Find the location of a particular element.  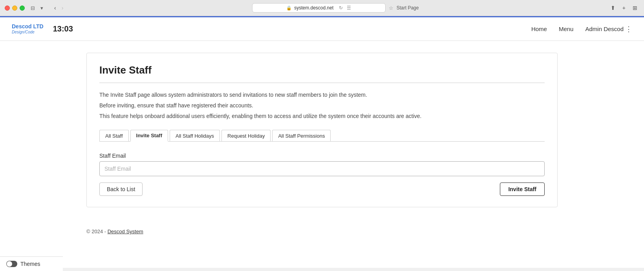

close-window-button is located at coordinates (7, 8).